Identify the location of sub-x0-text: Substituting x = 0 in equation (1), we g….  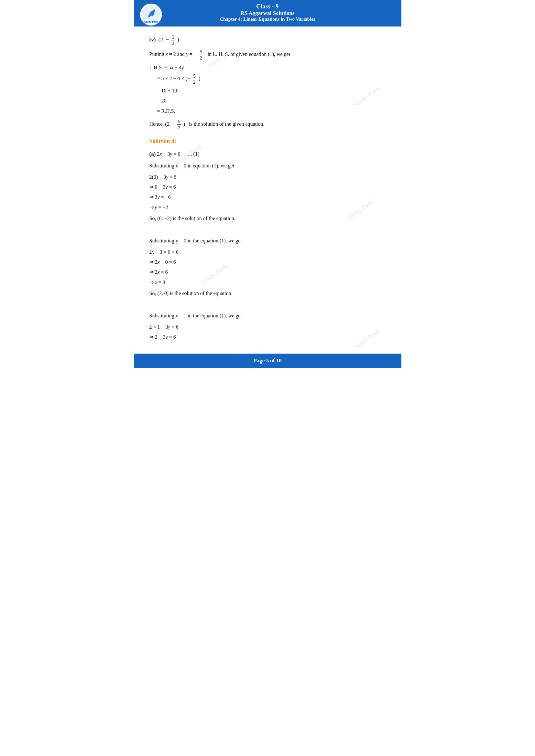
(268, 166).